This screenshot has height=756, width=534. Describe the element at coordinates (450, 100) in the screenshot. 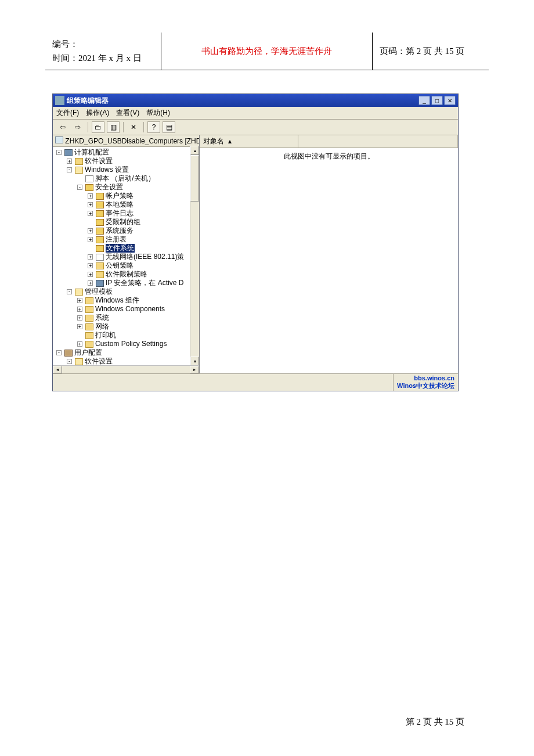

I see `close-button: ✕` at that location.